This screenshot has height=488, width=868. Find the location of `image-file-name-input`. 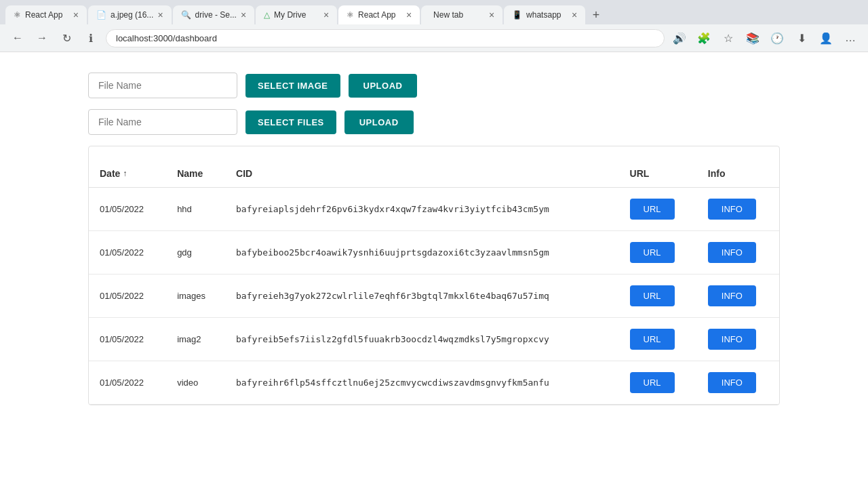

image-file-name-input is located at coordinates (163, 85).